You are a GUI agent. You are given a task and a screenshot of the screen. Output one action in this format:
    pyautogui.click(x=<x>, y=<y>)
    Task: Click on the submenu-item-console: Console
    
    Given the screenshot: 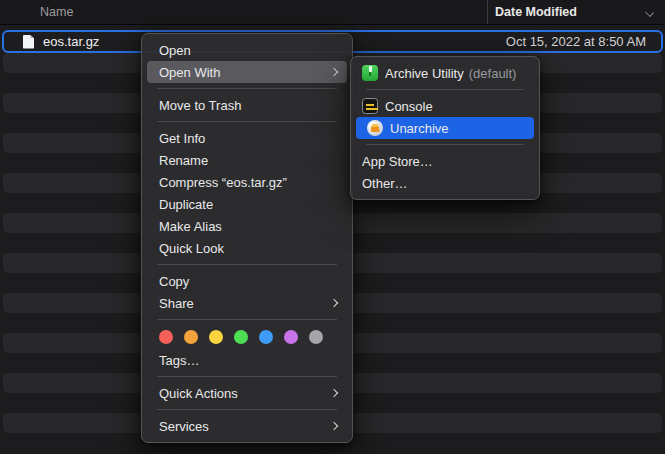 What is the action you would take?
    pyautogui.click(x=445, y=106)
    